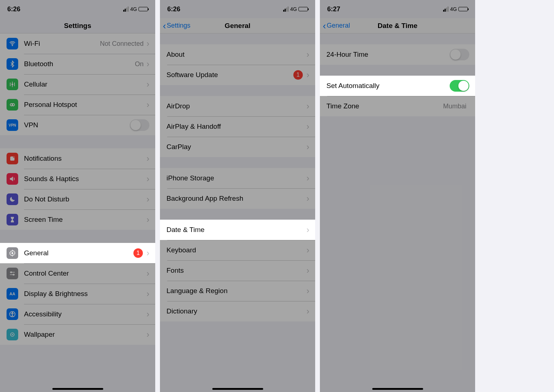 Image resolution: width=554 pixels, height=392 pixels. I want to click on row-carplay: CarPlay ›, so click(238, 147).